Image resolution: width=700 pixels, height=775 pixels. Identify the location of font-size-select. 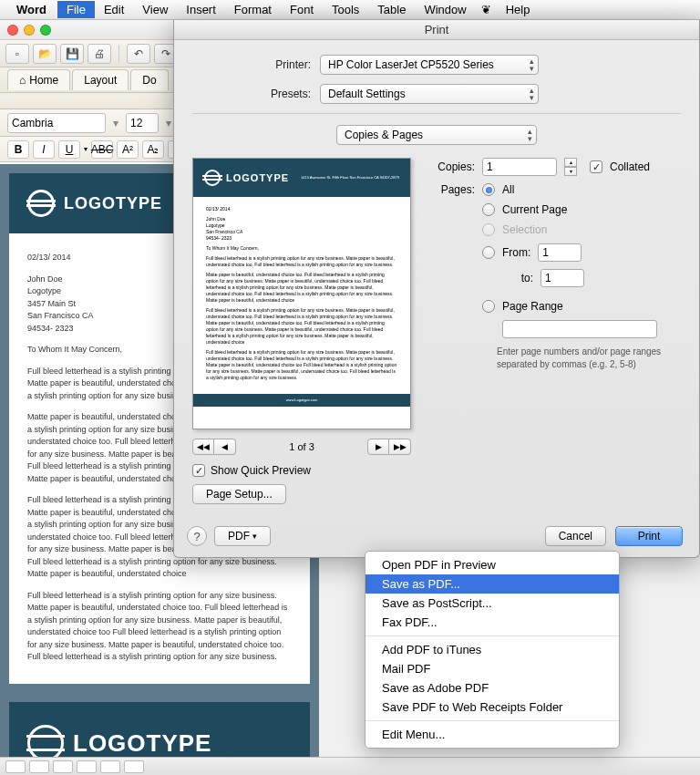
(142, 123).